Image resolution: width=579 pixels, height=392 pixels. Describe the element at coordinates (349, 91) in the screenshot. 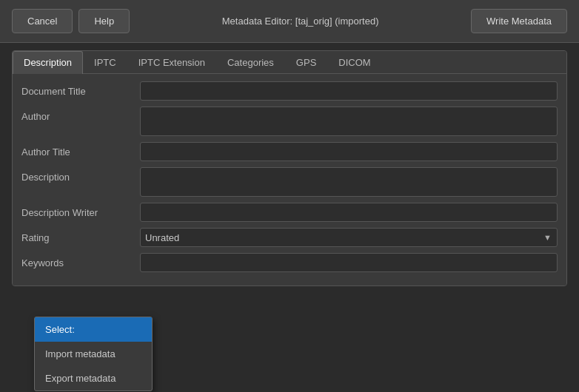

I see `document-title-input` at that location.